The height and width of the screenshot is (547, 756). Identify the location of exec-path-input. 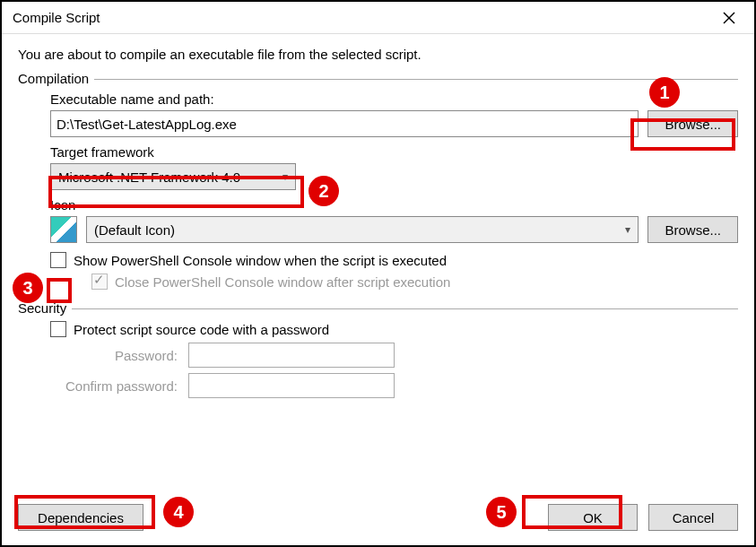
(344, 124).